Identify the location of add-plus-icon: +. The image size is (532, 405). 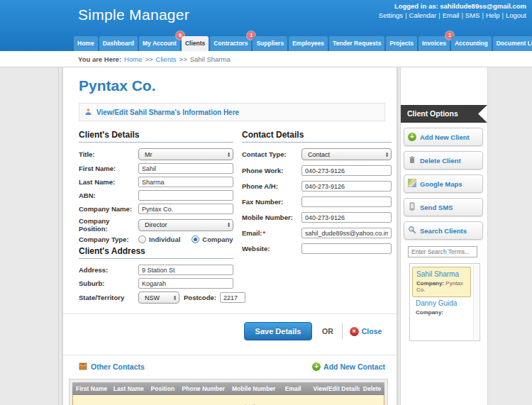
(412, 137).